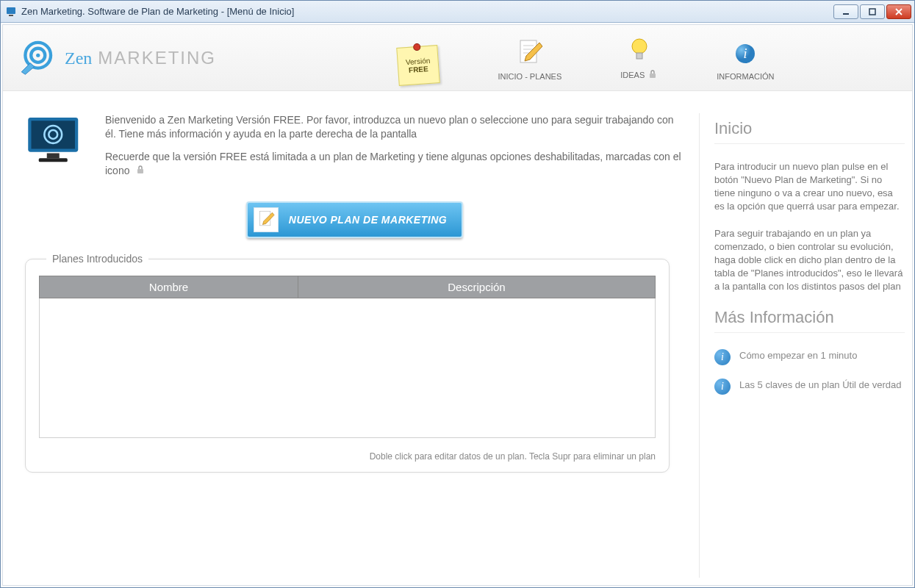 Image resolution: width=915 pixels, height=588 pixels. Describe the element at coordinates (428, 12) in the screenshot. I see `window-title: Zen Marketing. Software de Plan de Marke…` at that location.